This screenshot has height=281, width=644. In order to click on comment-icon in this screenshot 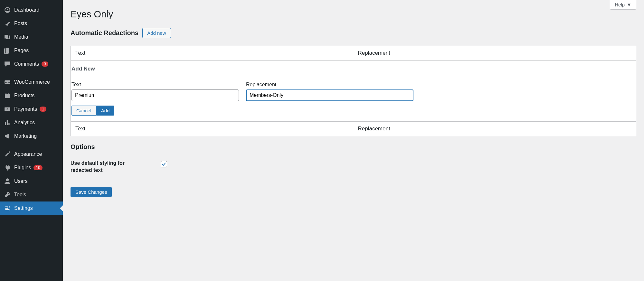, I will do `click(7, 64)`.